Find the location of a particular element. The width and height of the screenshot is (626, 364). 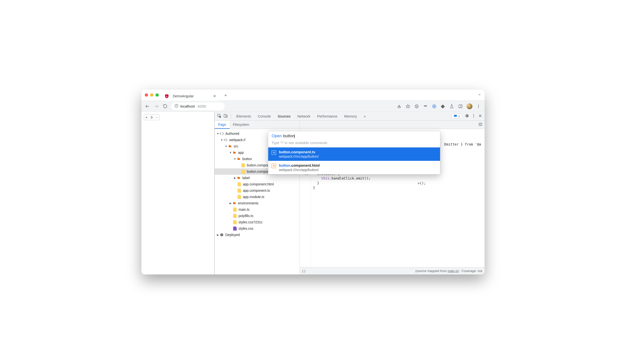

tree-polyfills: polyfills.ts is located at coordinates (246, 216).